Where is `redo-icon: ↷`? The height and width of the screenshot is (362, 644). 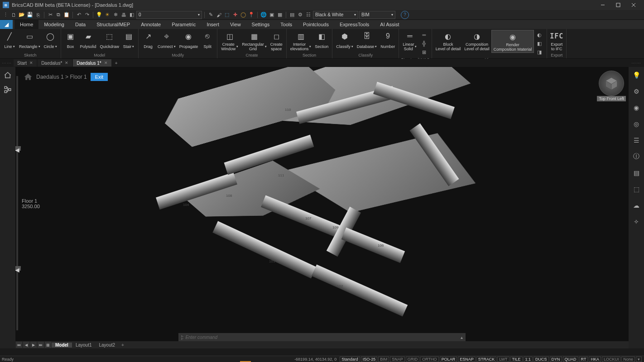 redo-icon: ↷ is located at coordinates (87, 15).